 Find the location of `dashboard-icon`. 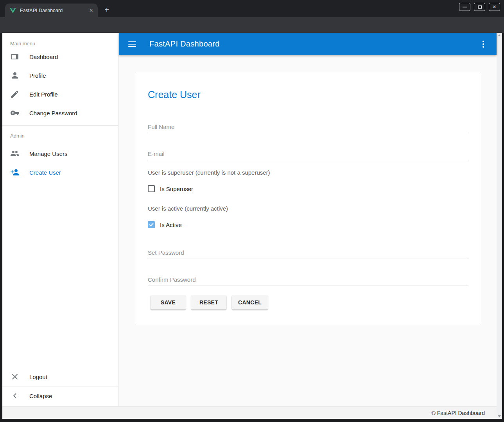

dashboard-icon is located at coordinates (15, 57).